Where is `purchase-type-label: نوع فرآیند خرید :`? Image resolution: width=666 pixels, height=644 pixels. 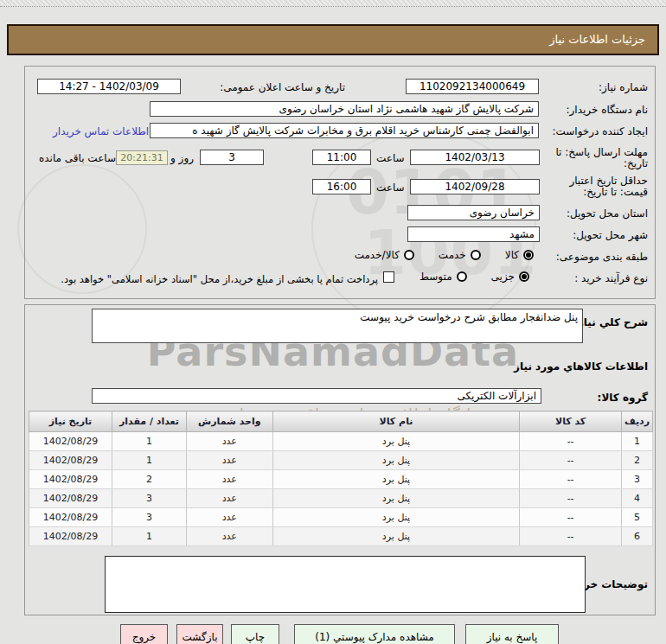 purchase-type-label: نوع فرآیند خرید : is located at coordinates (611, 278).